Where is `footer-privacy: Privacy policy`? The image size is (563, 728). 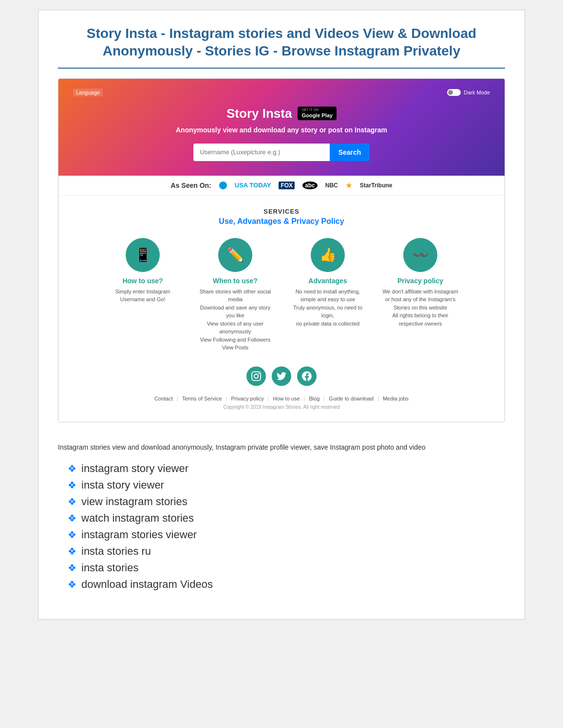
footer-privacy: Privacy policy is located at coordinates (247, 399).